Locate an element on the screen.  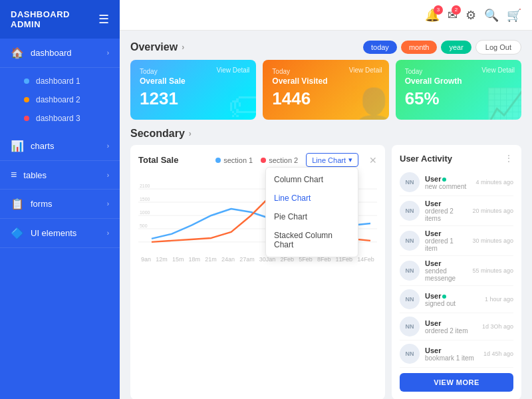
axis-label-2: 15m is located at coordinates (178, 259).